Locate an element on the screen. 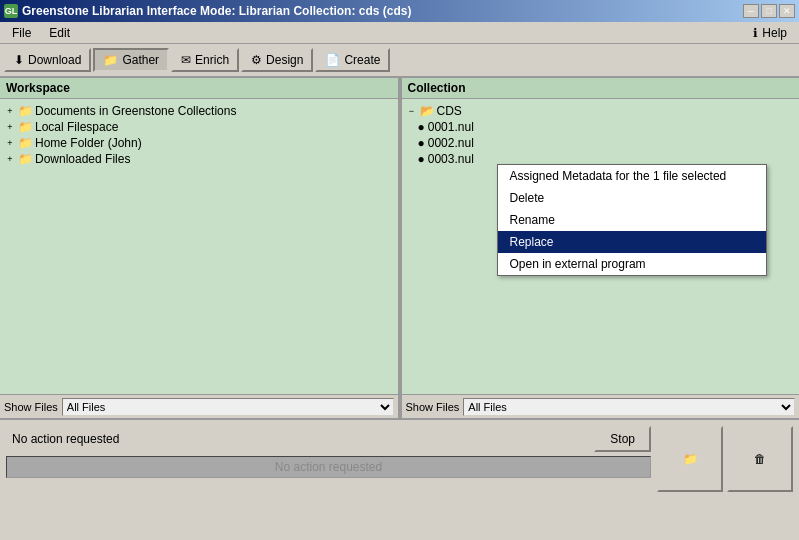  workspace-header: Workspace is located at coordinates (199, 88).